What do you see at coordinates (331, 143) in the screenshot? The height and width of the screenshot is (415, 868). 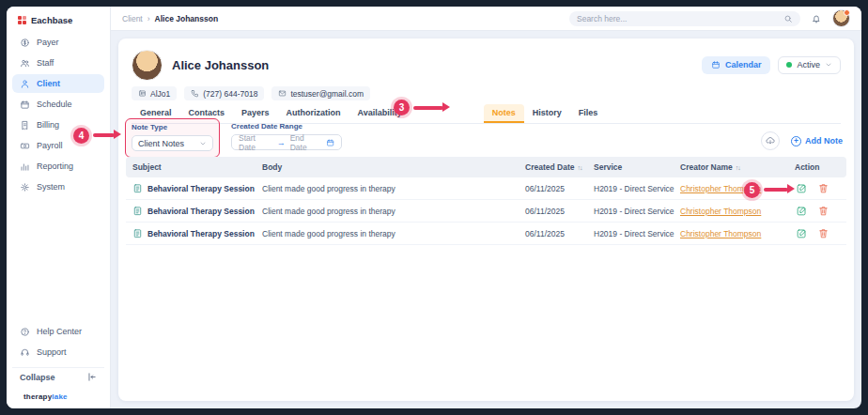 I see `calendar-icon` at bounding box center [331, 143].